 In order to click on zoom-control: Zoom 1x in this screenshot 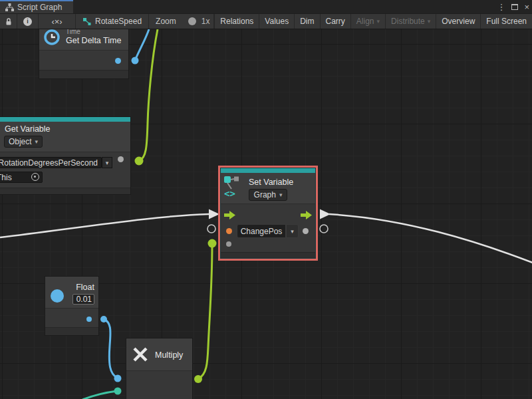, I will do `click(182, 21)`.